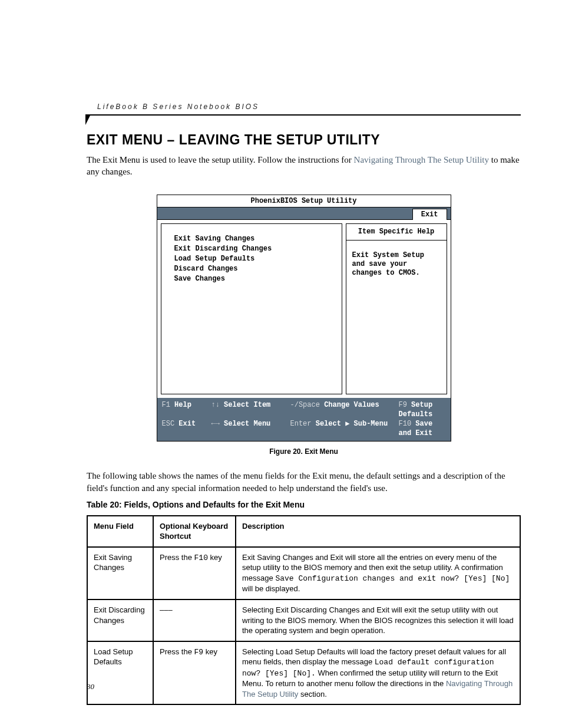 The image size is (562, 728). I want to click on cell-shortcut: Press the F9 key, so click(194, 673).